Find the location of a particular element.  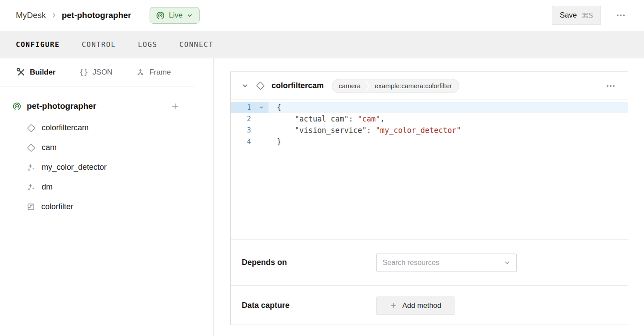

breadcrumb-machine-name: pet-photographer is located at coordinates (97, 15).